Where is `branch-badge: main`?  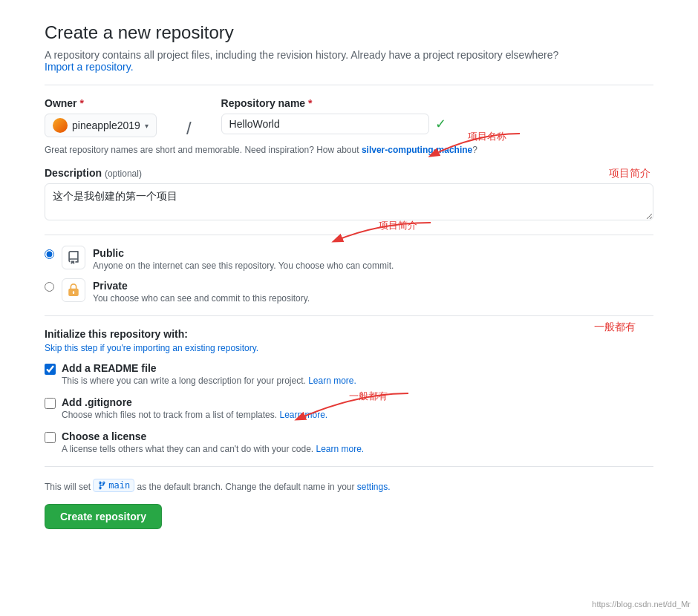
branch-badge: main is located at coordinates (114, 485).